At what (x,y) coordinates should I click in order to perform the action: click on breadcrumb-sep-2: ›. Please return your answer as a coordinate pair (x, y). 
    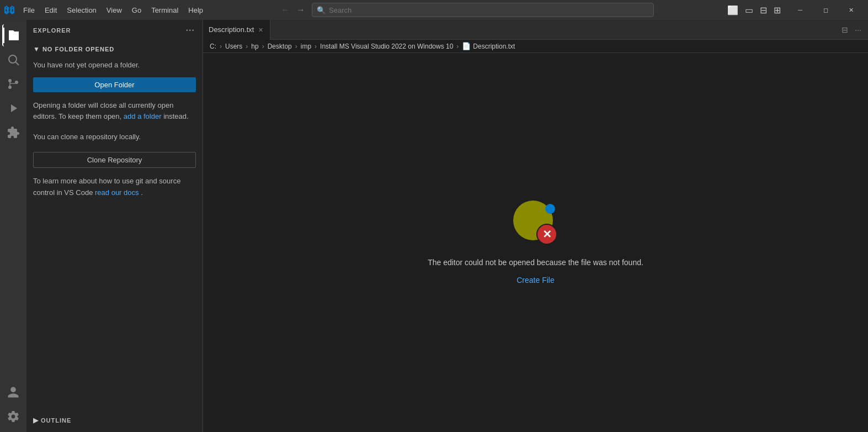
    Looking at the image, I should click on (247, 46).